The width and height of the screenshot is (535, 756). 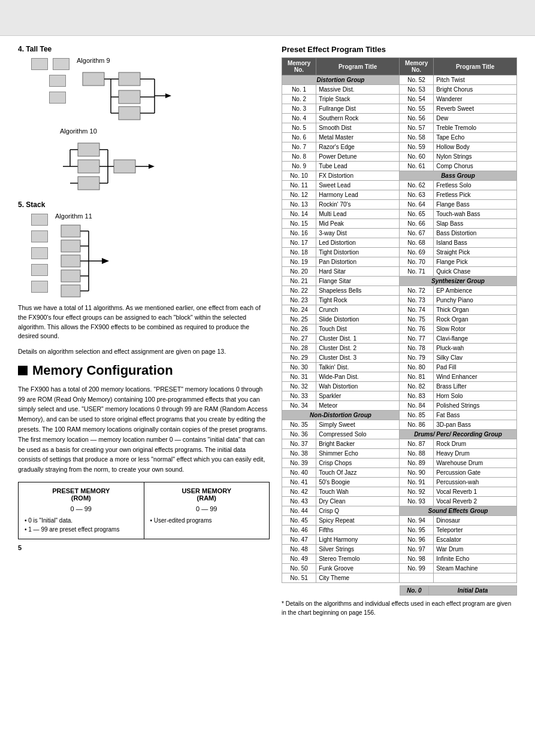 What do you see at coordinates (40, 253) in the screenshot?
I see `algo11-left-blocks` at bounding box center [40, 253].